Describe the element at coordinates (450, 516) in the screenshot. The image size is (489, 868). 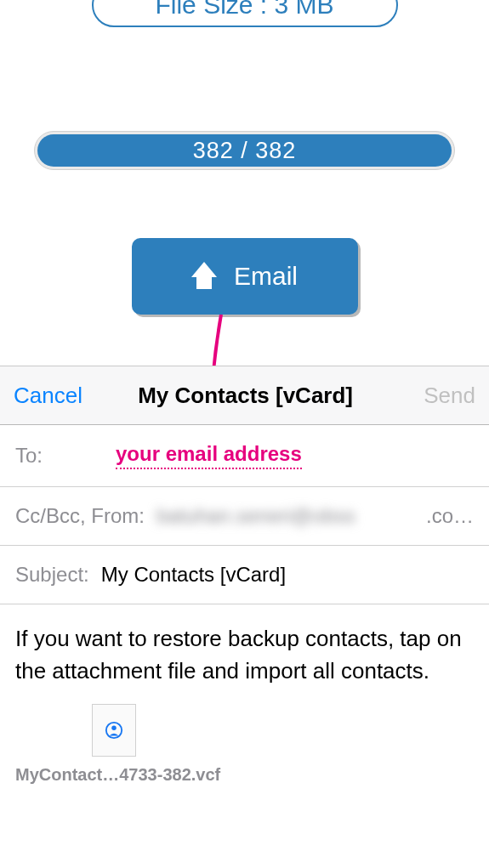
I see `from-suffix: .co…` at that location.